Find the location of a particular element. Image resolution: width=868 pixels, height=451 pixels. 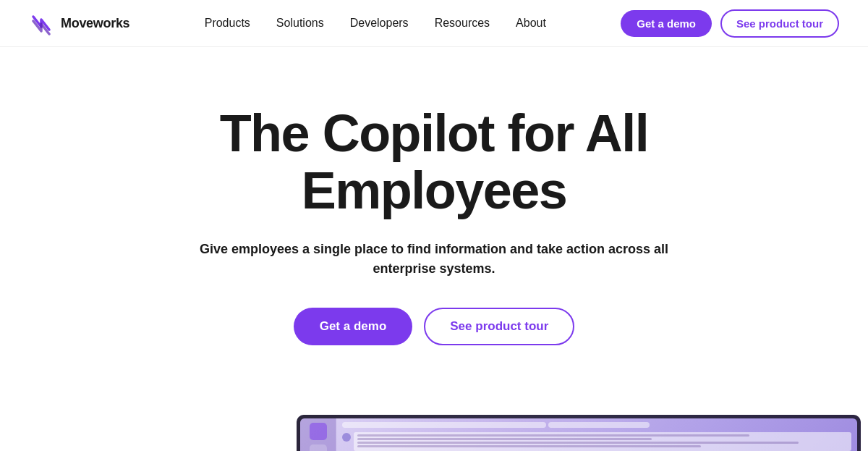

brand-name: Moveworks is located at coordinates (95, 23).